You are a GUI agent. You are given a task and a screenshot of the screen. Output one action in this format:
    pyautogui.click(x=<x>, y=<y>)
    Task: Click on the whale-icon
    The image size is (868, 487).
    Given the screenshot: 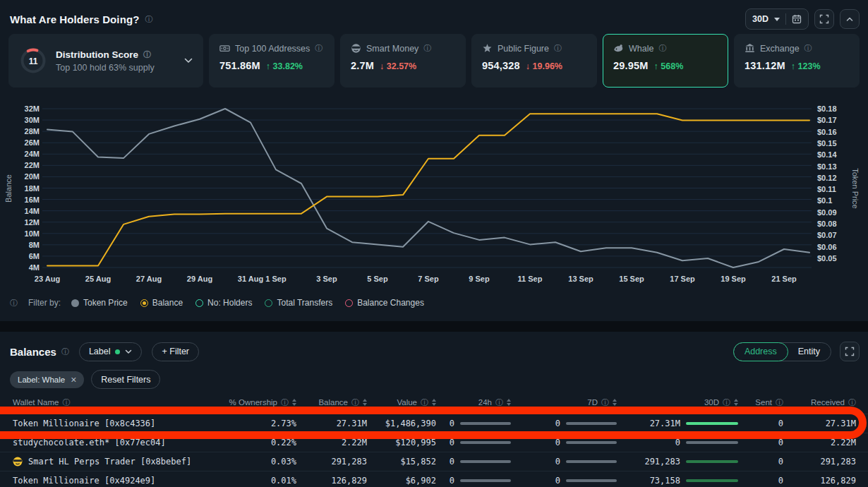 What is the action you would take?
    pyautogui.click(x=618, y=48)
    